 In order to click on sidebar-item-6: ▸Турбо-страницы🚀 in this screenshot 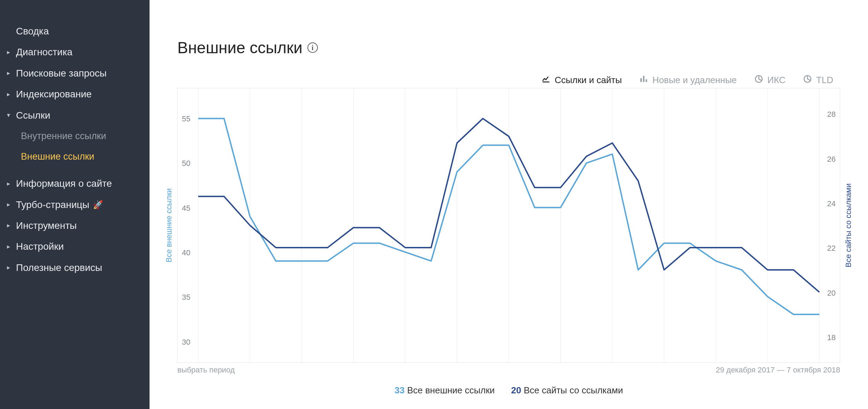, I will do `click(75, 205)`.